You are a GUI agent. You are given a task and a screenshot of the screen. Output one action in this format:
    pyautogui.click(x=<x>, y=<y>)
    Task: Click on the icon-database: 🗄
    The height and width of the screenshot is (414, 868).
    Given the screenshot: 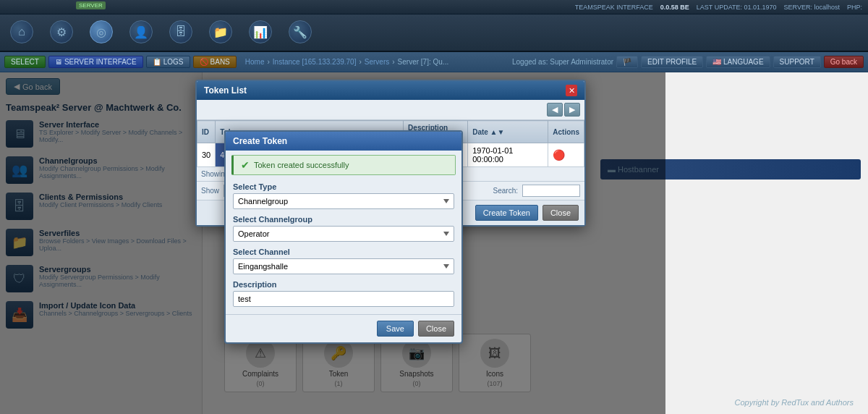 What is the action you would take?
    pyautogui.click(x=181, y=33)
    